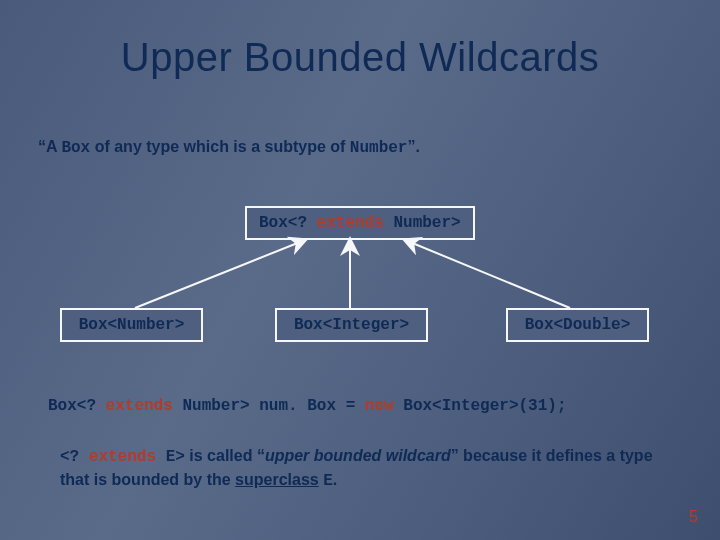  What do you see at coordinates (308, 406) in the screenshot?
I see `code-declaration: Box<? extends Number> num. Box = new Box…` at bounding box center [308, 406].